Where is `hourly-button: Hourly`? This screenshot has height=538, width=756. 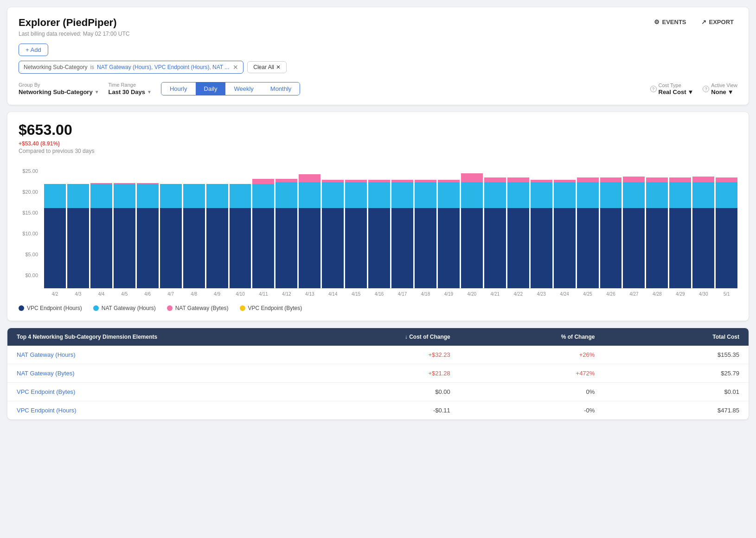
hourly-button: Hourly is located at coordinates (179, 89).